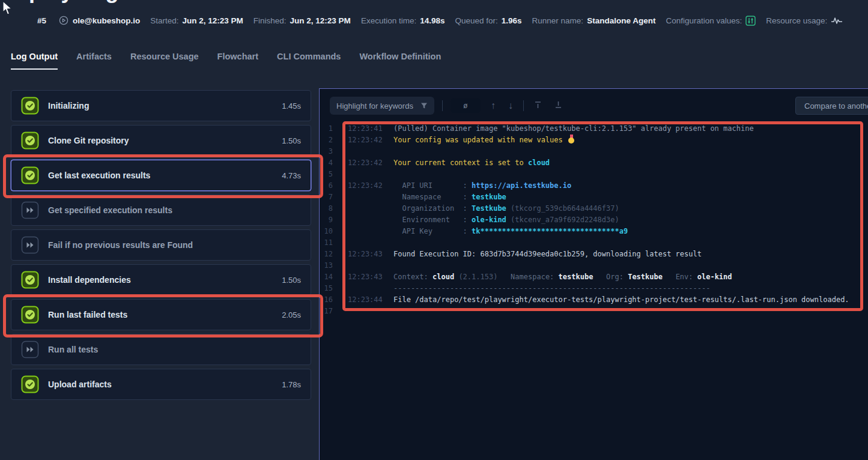  I want to click on skipped-icon, so click(30, 210).